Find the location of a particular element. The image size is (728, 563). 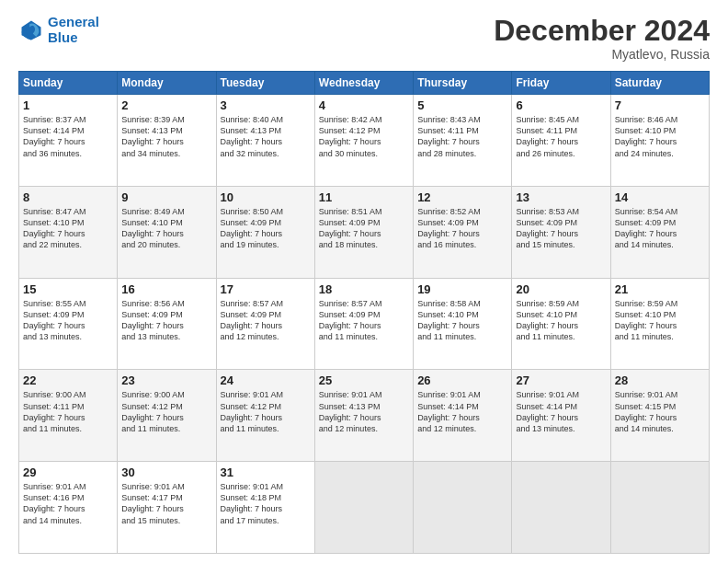

day-number: 21 is located at coordinates (660, 289).